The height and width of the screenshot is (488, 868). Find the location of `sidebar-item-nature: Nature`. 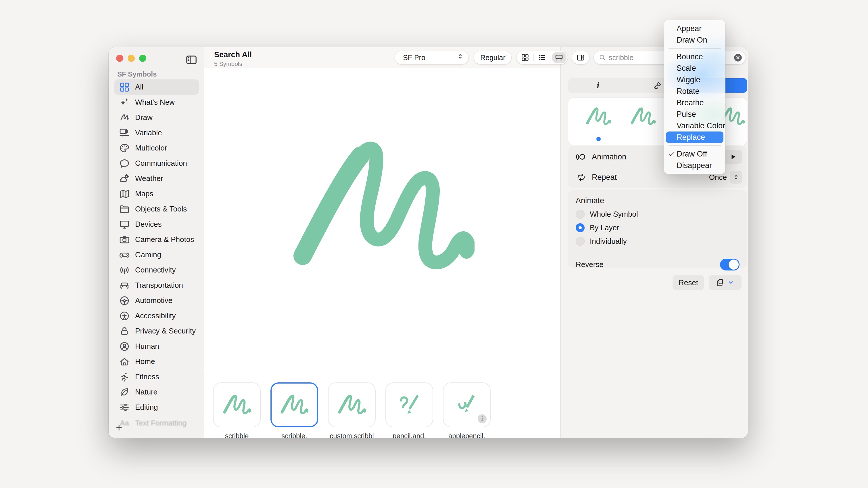

sidebar-item-nature: Nature is located at coordinates (156, 392).